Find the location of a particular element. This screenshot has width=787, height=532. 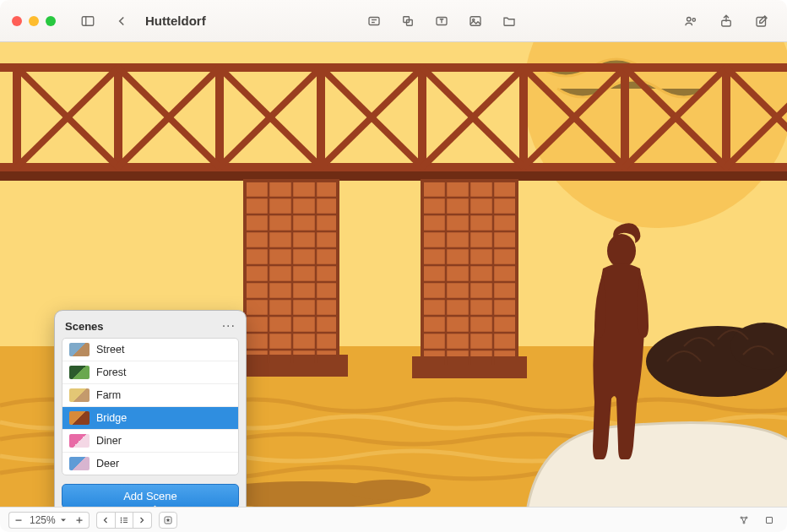

bottom-toolbar: 125% is located at coordinates (394, 519).